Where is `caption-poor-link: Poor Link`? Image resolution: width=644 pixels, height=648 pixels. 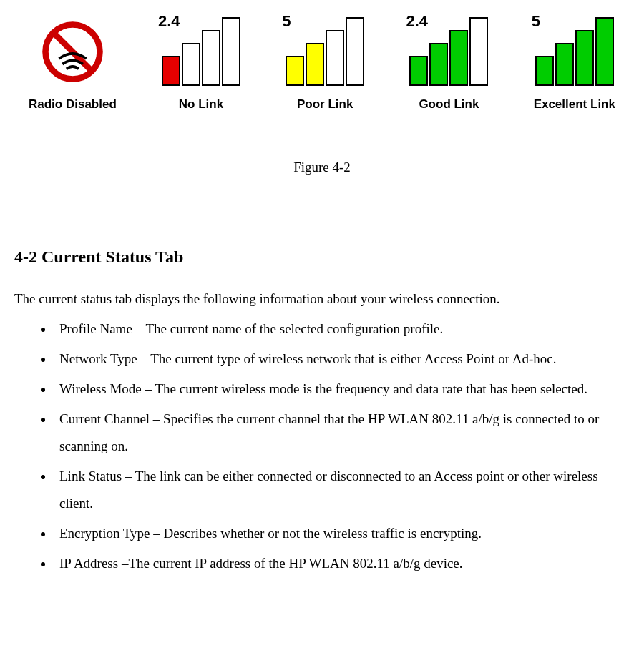 caption-poor-link: Poor Link is located at coordinates (325, 104).